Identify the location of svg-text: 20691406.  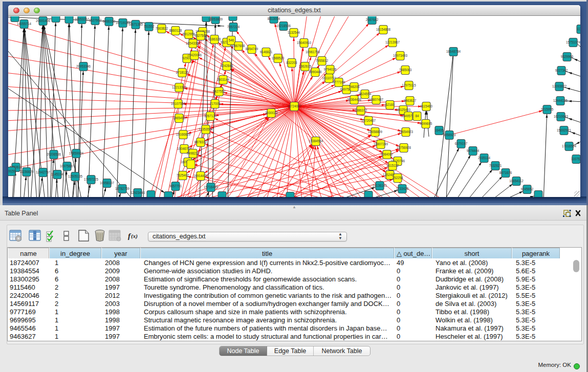
(43, 20).